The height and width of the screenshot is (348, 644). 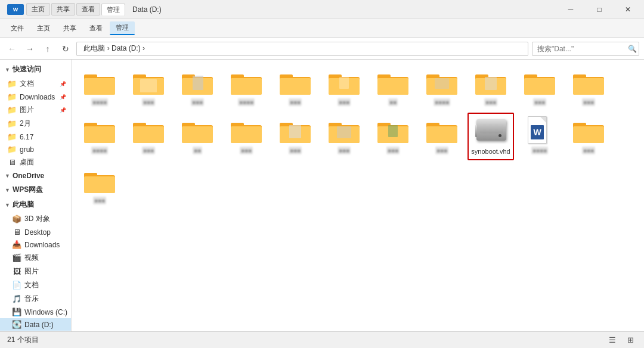 What do you see at coordinates (36, 244) in the screenshot?
I see `sidebar-item-downloads-pc: 📥 Downloads` at bounding box center [36, 244].